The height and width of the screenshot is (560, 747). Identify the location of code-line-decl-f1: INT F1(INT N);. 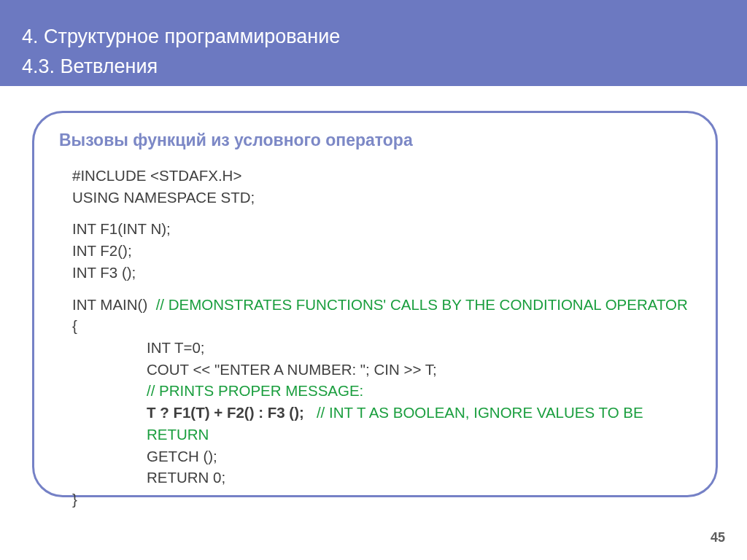
(383, 229).